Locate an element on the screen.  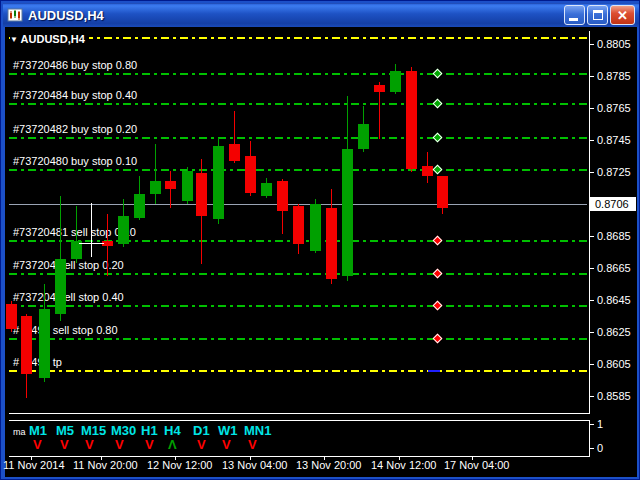
order-line-label: #73720484 buy stop 0.40 is located at coordinates (75, 95).